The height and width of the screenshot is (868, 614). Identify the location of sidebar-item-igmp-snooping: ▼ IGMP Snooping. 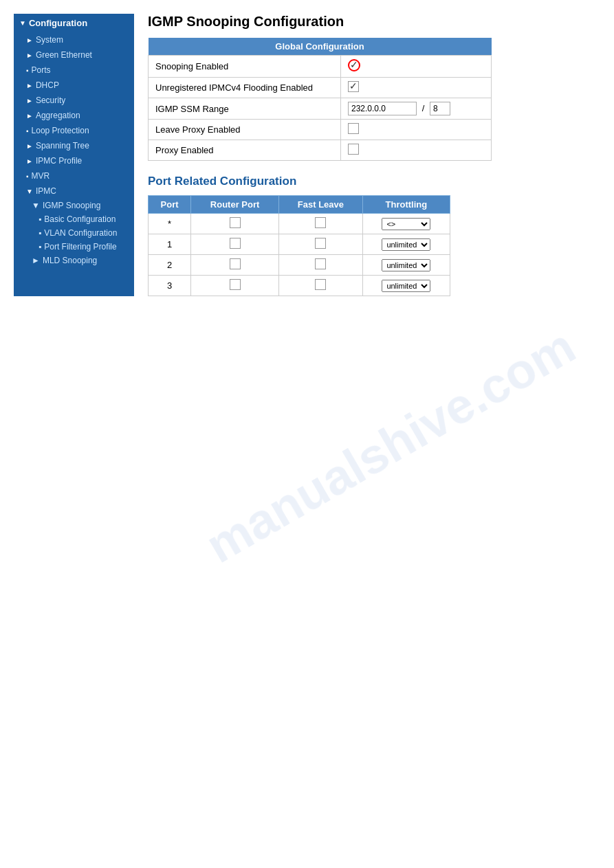
(74, 205).